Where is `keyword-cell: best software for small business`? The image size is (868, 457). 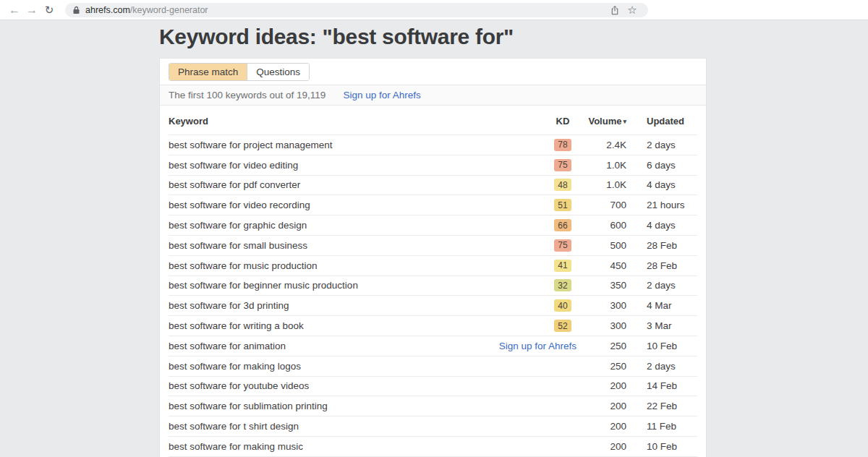 keyword-cell: best software for small business is located at coordinates (357, 246).